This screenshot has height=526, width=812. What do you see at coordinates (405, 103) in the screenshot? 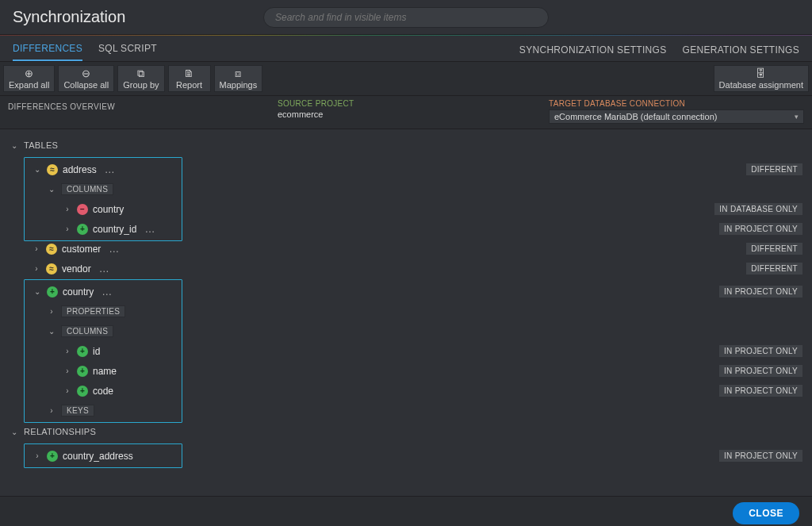
I see `source-project-label: SOURCE PROJECT` at bounding box center [405, 103].